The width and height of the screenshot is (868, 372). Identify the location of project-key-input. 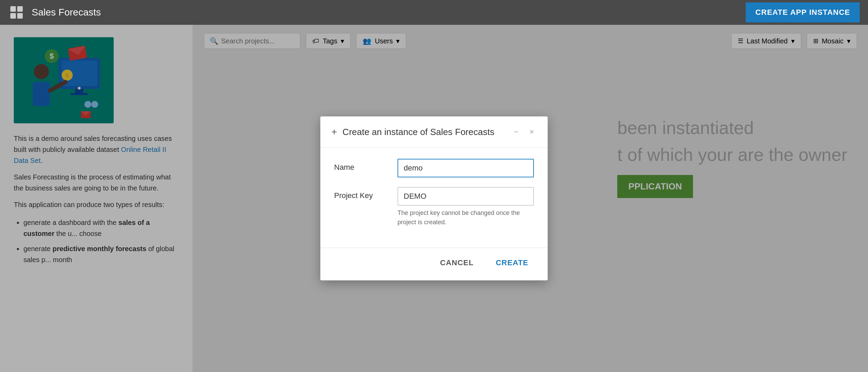
(466, 196).